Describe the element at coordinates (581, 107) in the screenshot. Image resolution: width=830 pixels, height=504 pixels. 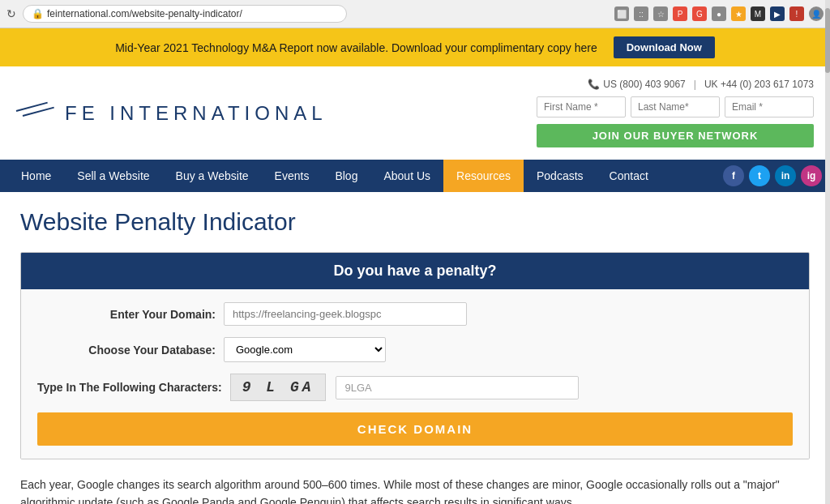
I see `first-name-field` at that location.